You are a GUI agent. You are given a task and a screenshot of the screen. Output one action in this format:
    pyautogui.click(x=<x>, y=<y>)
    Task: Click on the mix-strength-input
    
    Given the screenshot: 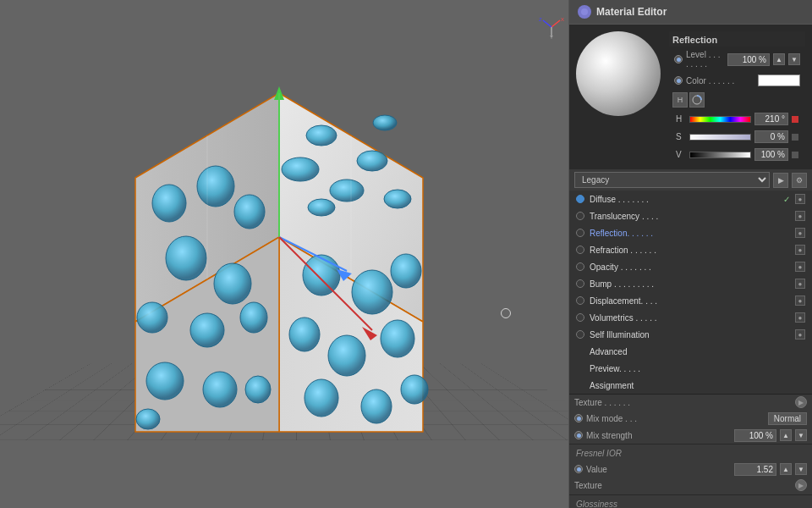 What is the action you would take?
    pyautogui.click(x=755, y=435)
    